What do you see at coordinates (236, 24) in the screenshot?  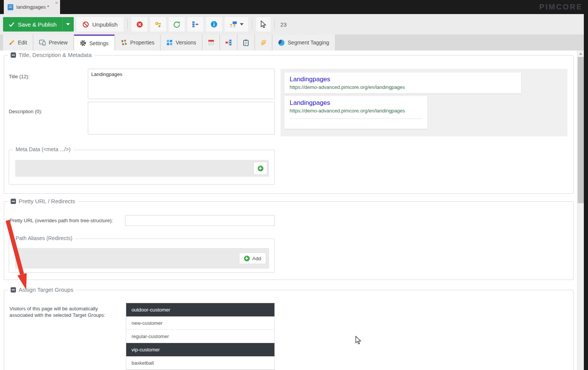 I see `personas-button` at bounding box center [236, 24].